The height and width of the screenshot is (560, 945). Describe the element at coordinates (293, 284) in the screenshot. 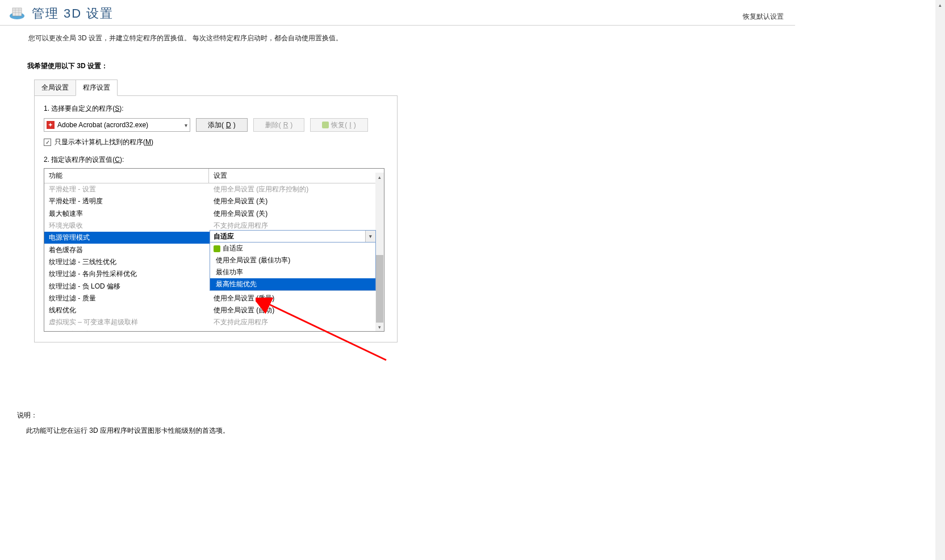

I see `dropdown-option: 最高性能优先` at that location.